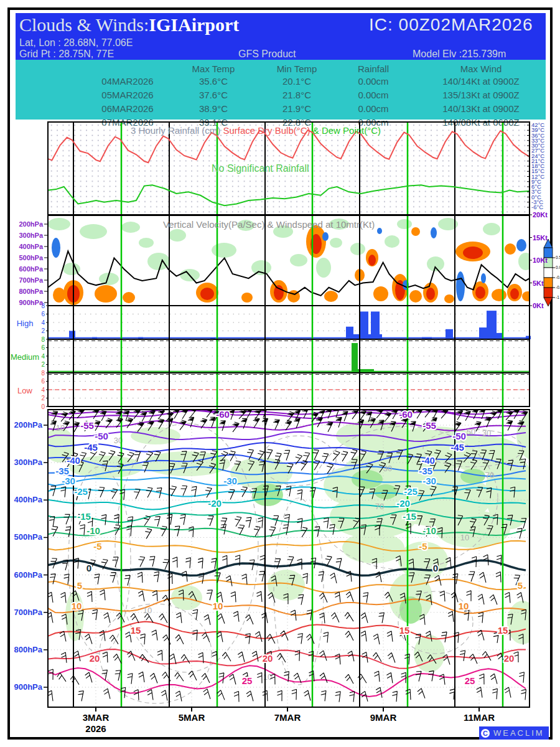 The width and height of the screenshot is (560, 747). What do you see at coordinates (514, 733) in the screenshot?
I see `weaclim-logo: C WEACLIM` at bounding box center [514, 733].